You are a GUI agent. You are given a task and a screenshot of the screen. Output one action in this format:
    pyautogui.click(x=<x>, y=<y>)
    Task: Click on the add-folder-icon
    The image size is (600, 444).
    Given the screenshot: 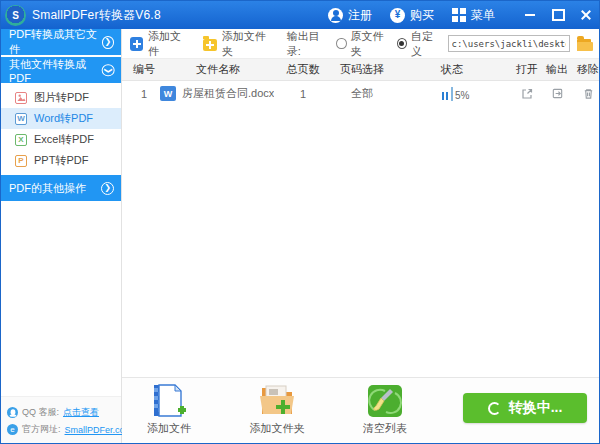 What is the action you would take?
    pyautogui.click(x=277, y=401)
    